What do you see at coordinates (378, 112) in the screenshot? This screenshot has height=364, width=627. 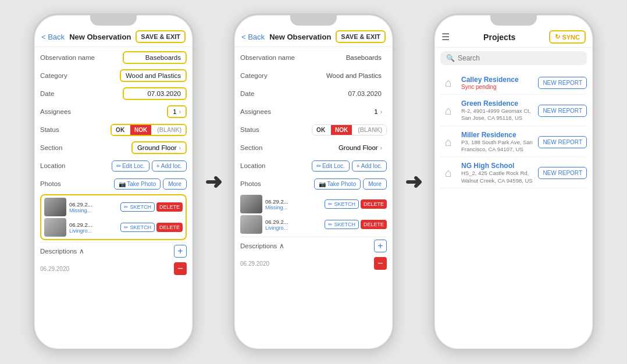 I see `assignees-value-2: 1 ›` at bounding box center [378, 112].